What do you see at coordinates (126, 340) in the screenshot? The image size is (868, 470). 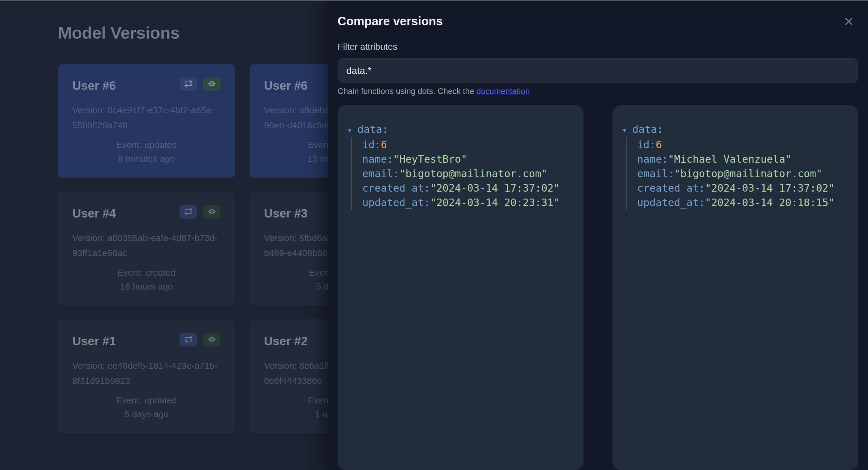 I see `card-title: User #1` at bounding box center [126, 340].